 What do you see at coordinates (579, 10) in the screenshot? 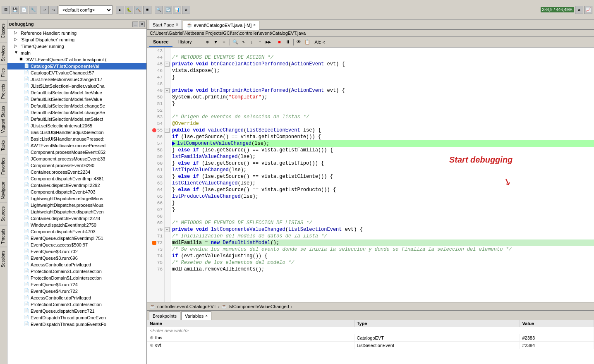
I see `gc-btn: ♻` at bounding box center [579, 10].